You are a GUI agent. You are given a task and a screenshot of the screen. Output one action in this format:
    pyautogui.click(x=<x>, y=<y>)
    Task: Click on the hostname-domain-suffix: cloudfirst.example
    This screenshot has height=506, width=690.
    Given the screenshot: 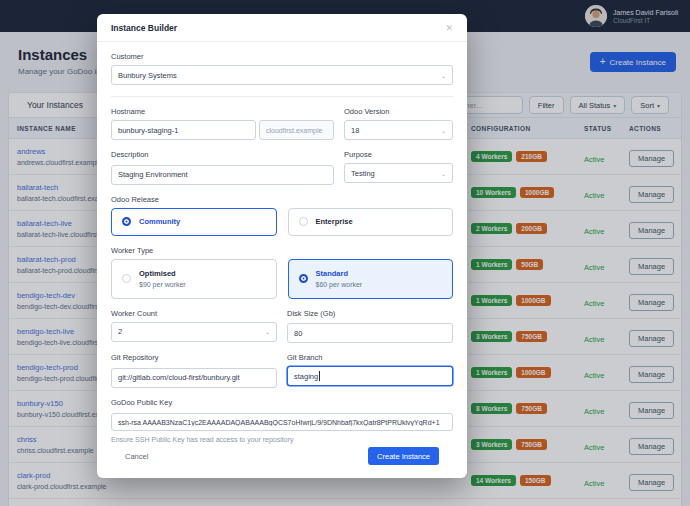 What is the action you would take?
    pyautogui.click(x=296, y=130)
    